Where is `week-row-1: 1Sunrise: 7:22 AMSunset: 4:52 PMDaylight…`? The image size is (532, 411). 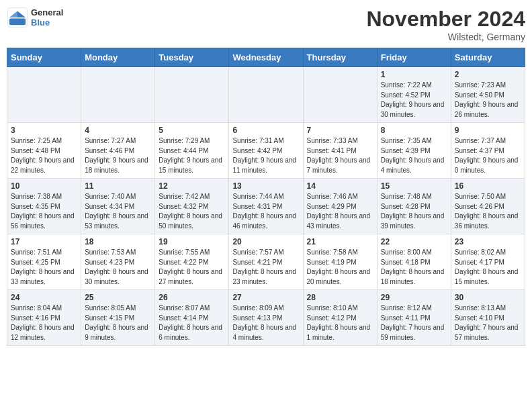
week-row-1: 1Sunrise: 7:22 AMSunset: 4:52 PMDaylight… is located at coordinates (266, 95).